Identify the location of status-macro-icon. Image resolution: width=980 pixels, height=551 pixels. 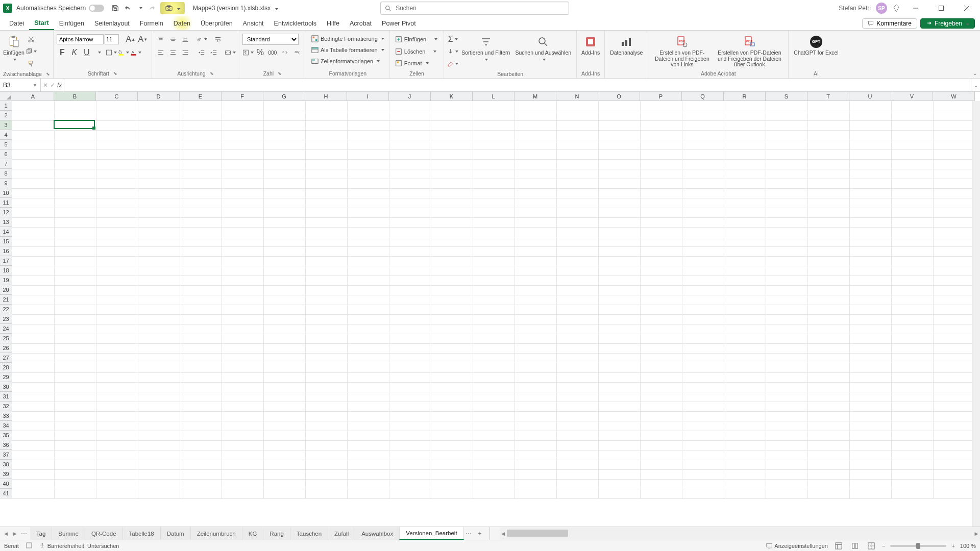
(29, 546).